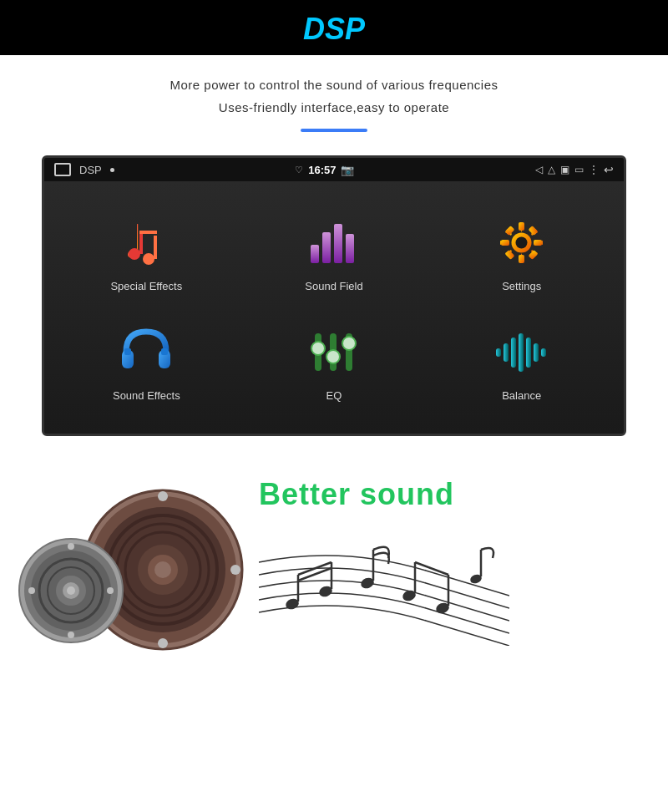  What do you see at coordinates (63, 170) in the screenshot?
I see `home-icon` at bounding box center [63, 170].